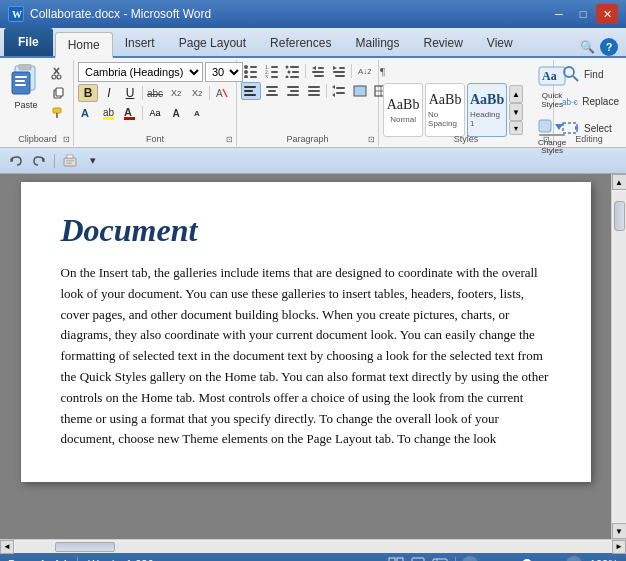 The image size is (626, 561). Describe the element at coordinates (222, 93) in the screenshot. I see `clear-format-button: A` at that location.